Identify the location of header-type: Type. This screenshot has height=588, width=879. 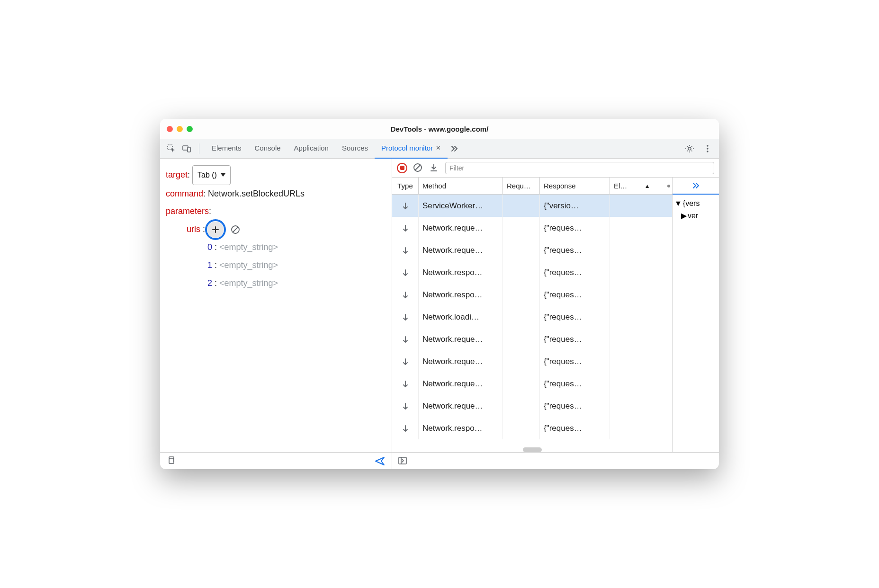
(405, 186).